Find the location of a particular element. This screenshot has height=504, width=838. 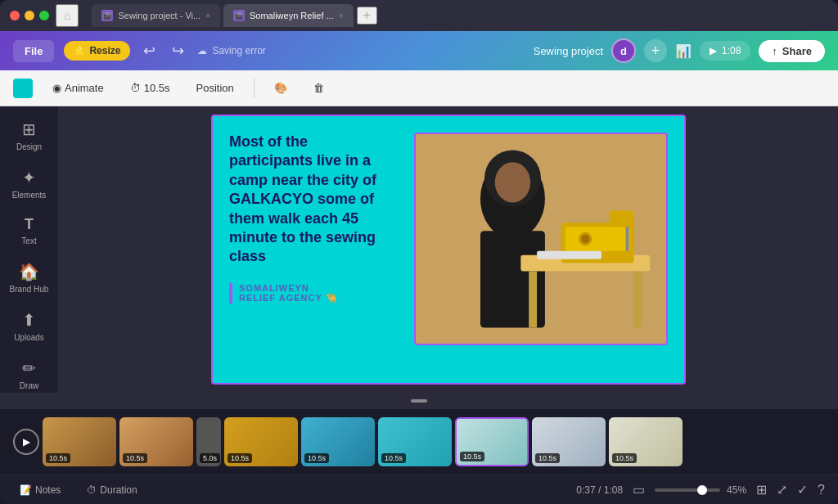

scroll-indicator is located at coordinates (419, 401).